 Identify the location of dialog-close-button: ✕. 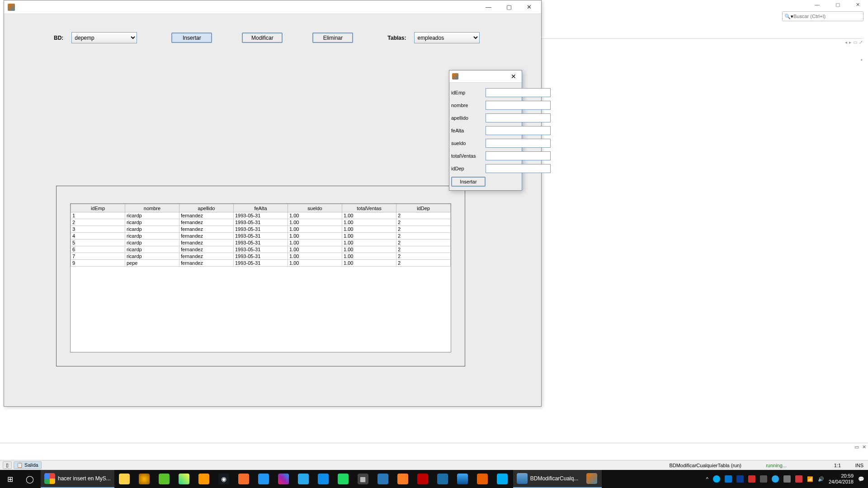
(514, 76).